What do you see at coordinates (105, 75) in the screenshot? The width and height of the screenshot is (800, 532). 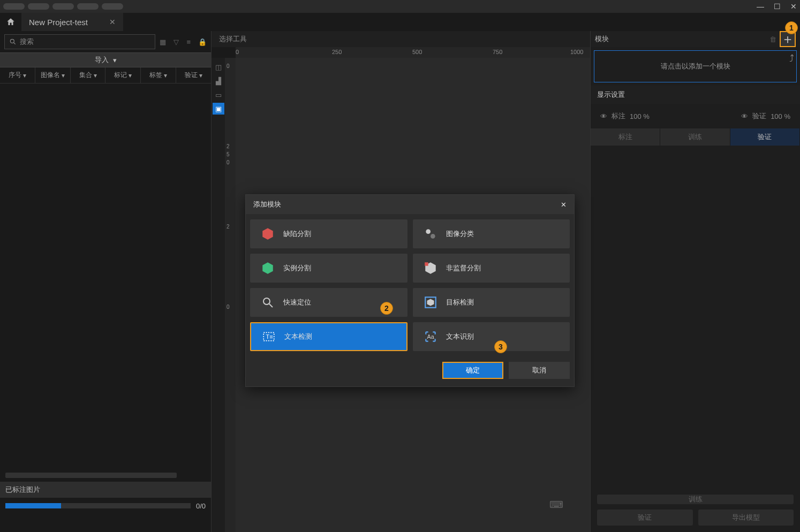 I see `image-table-header: 序号▾ 图像名▾ 集合▾ 标记▾ 标签▾ 验证▾` at bounding box center [105, 75].